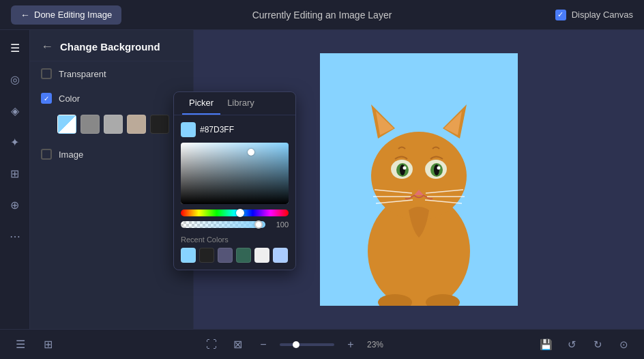 Image resolution: width=644 pixels, height=359 pixels. Describe the element at coordinates (20, 345) in the screenshot. I see `layers-icon: ☰` at that location.